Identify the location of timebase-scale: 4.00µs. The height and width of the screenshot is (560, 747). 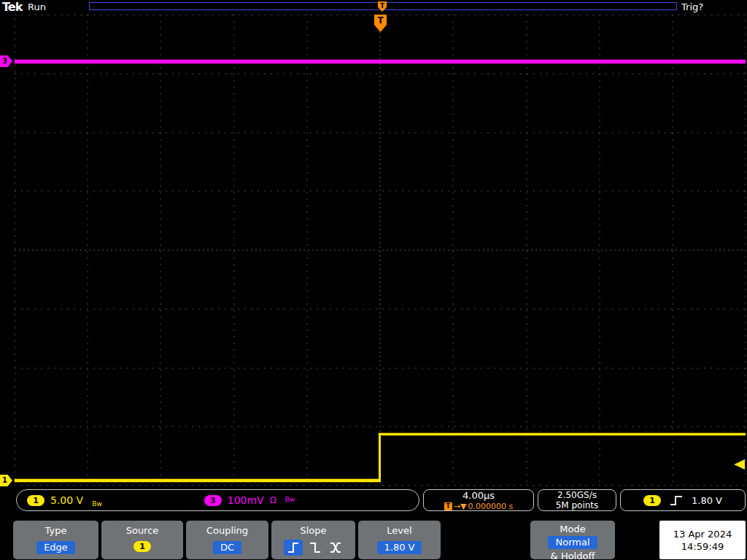
(479, 496).